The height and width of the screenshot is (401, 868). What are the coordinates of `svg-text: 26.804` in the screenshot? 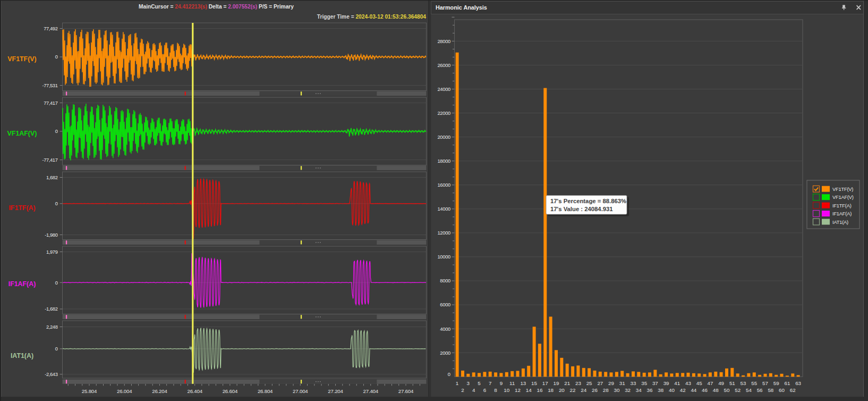 It's located at (266, 391).